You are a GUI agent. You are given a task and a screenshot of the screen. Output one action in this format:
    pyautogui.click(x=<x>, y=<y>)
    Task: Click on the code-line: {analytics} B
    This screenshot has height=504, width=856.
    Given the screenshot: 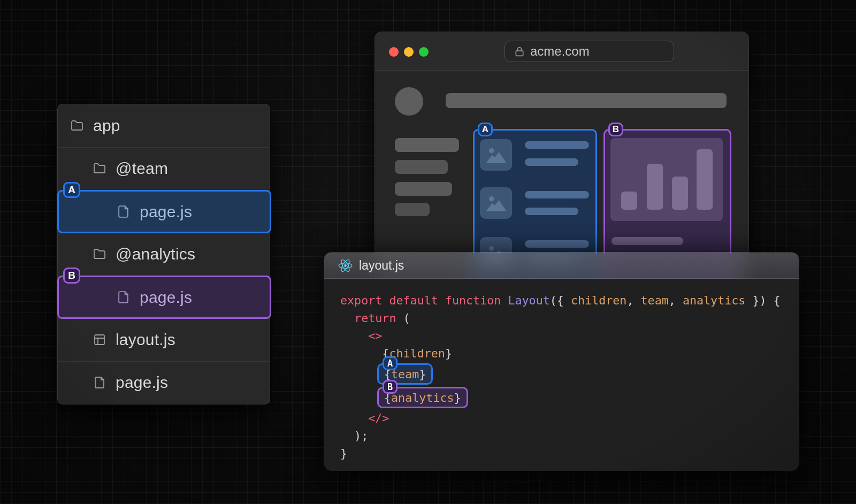 What is the action you would take?
    pyautogui.click(x=567, y=398)
    